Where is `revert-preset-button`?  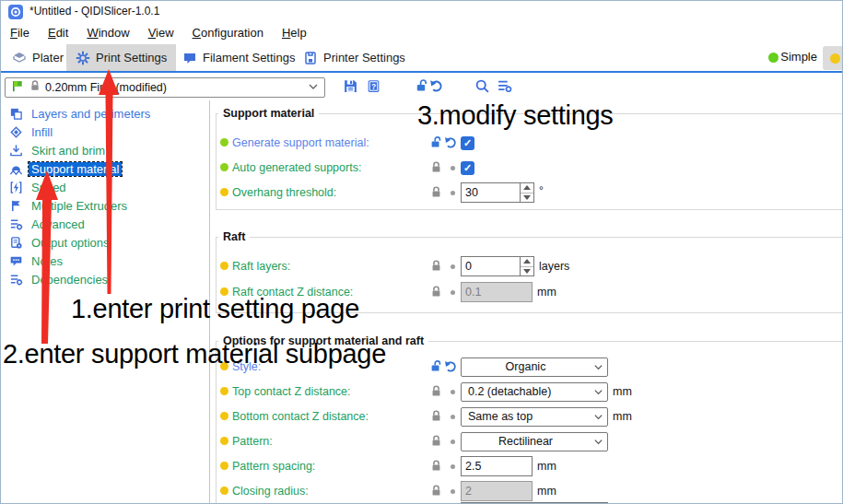 revert-preset-button is located at coordinates (429, 88).